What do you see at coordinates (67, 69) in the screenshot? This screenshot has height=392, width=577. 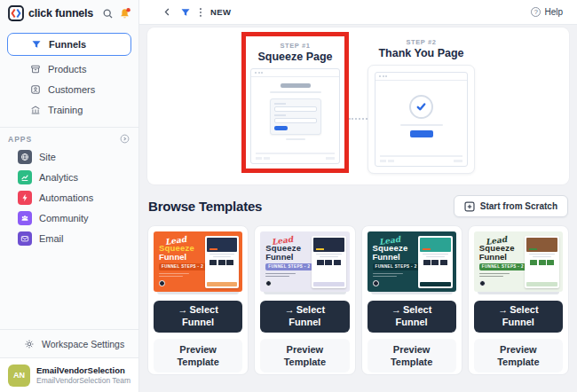 I see `sidebar-item-label: Products` at bounding box center [67, 69].